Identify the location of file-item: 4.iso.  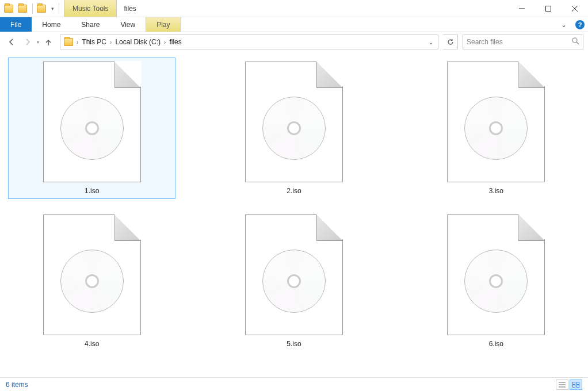
(92, 281).